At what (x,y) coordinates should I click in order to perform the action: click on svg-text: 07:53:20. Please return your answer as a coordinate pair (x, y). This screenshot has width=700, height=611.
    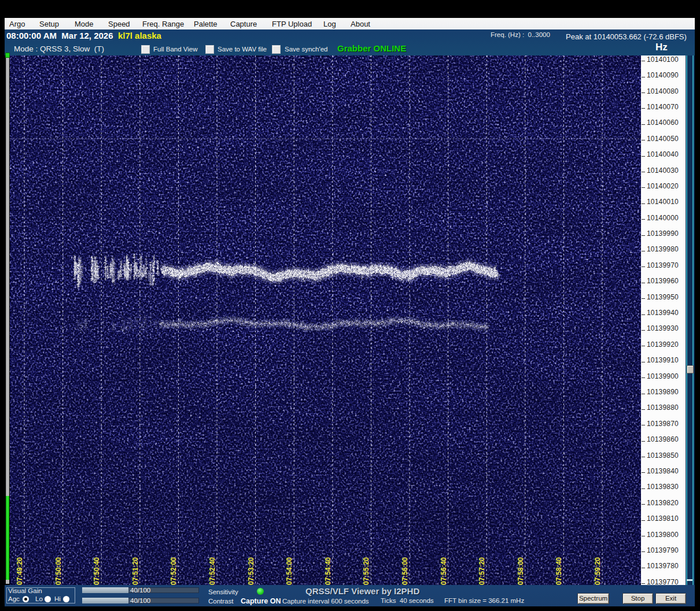
    Looking at the image, I should click on (251, 571).